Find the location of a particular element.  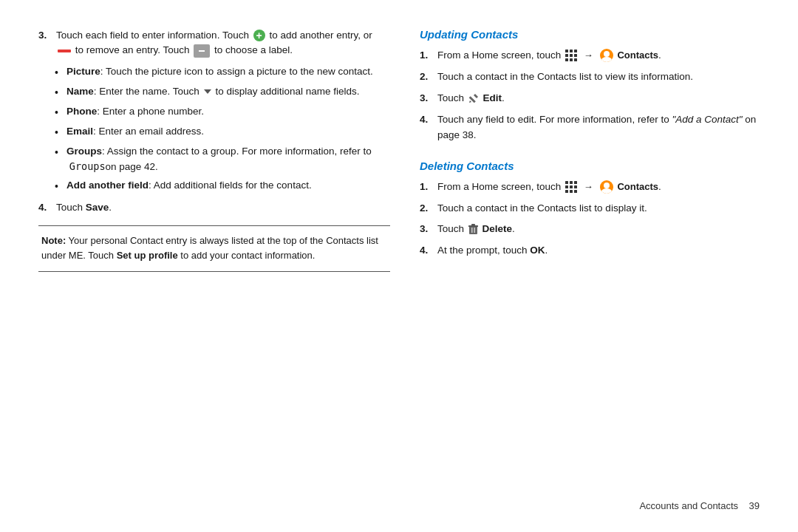

bullet-add-field: • Add another field: Add additional fiel… is located at coordinates (222, 186).